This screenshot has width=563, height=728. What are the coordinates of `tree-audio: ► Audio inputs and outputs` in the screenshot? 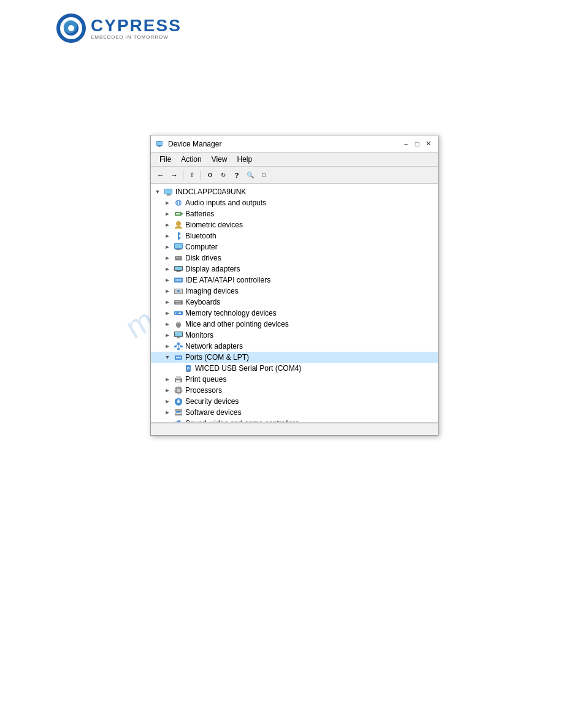 It's located at (294, 203).